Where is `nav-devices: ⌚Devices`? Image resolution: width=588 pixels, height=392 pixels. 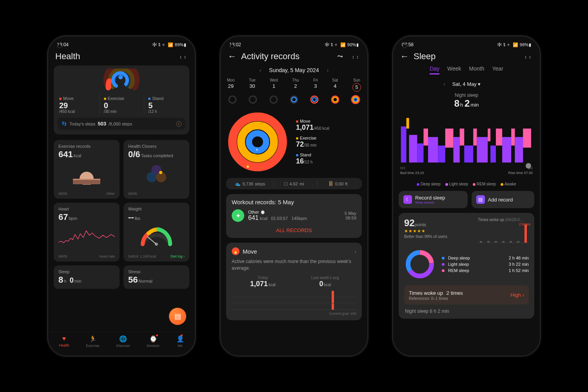 nav-devices: ⌚Devices is located at coordinates (153, 341).